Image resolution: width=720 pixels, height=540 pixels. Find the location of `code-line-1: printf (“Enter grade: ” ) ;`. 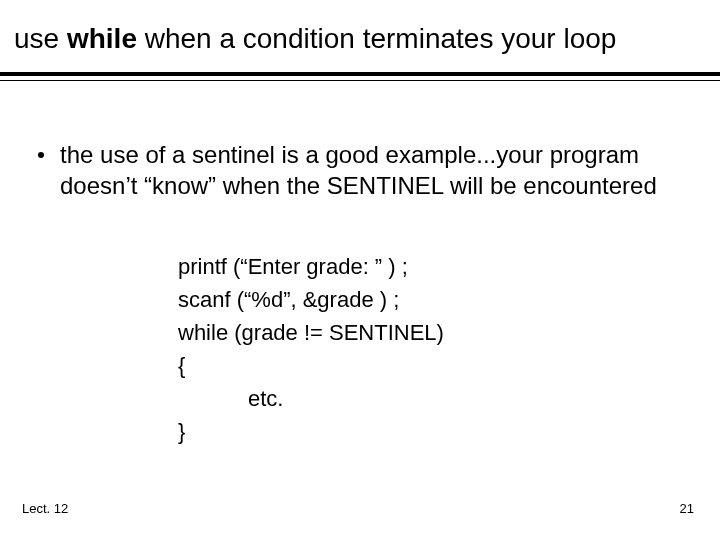

code-line-1: printf (“Enter grade: ” ) ; is located at coordinates (311, 266).